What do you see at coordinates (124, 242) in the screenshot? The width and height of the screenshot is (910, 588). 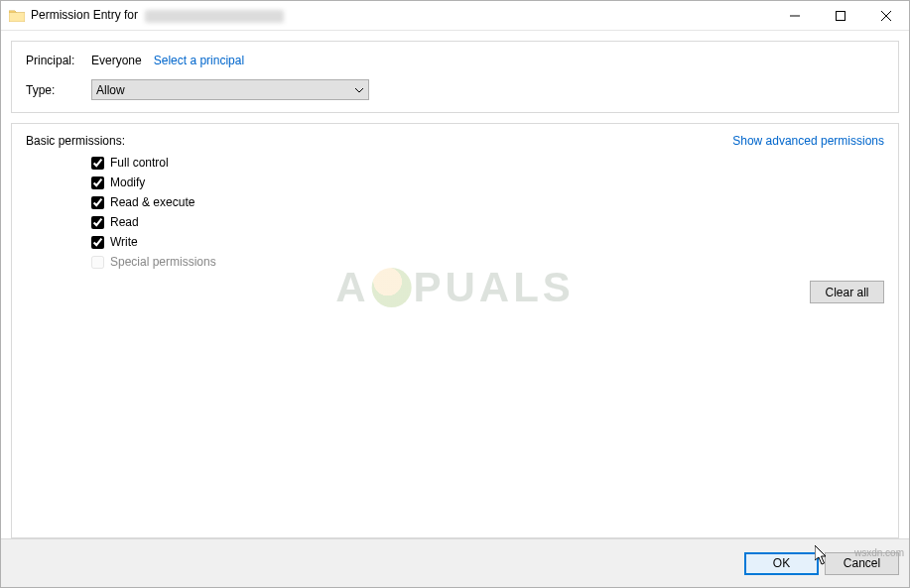 I see `permission-label: Write` at bounding box center [124, 242].